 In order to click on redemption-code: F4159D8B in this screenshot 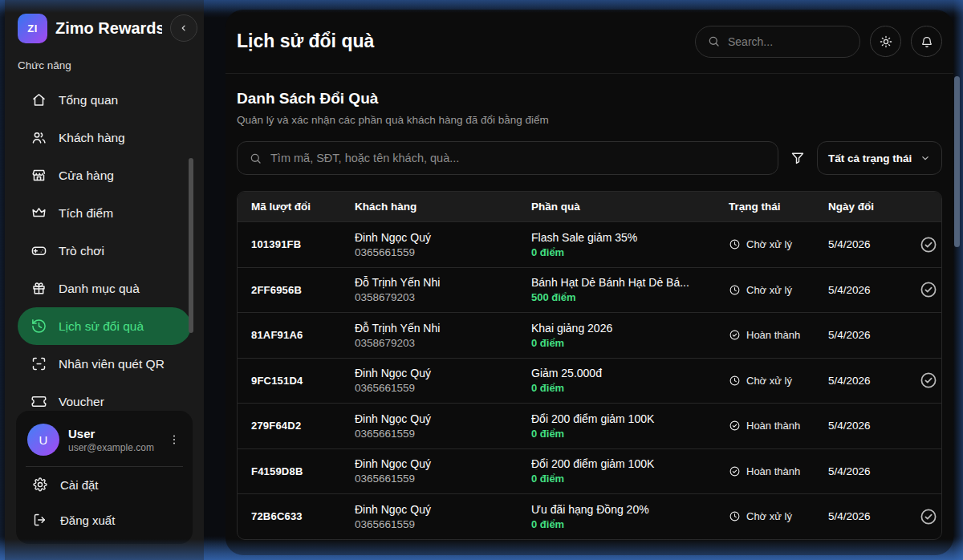, I will do `click(296, 472)`.